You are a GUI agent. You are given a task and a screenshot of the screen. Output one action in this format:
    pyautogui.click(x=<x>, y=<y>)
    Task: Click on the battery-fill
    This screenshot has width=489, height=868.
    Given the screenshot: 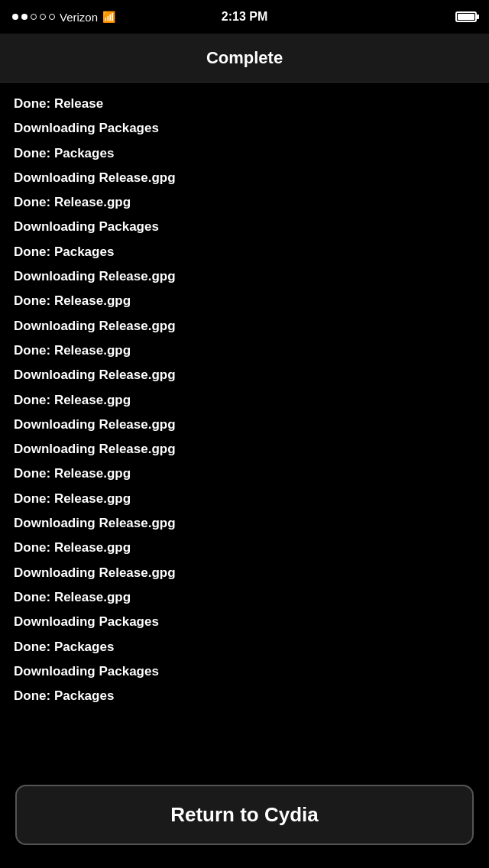 What is the action you would take?
    pyautogui.click(x=466, y=17)
    